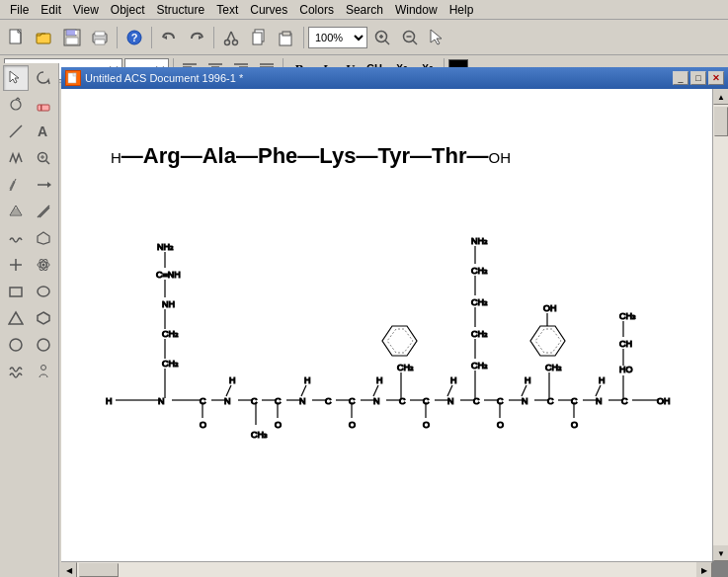  Describe the element at coordinates (51, 10) in the screenshot. I see `menu-edit: Edit` at that location.